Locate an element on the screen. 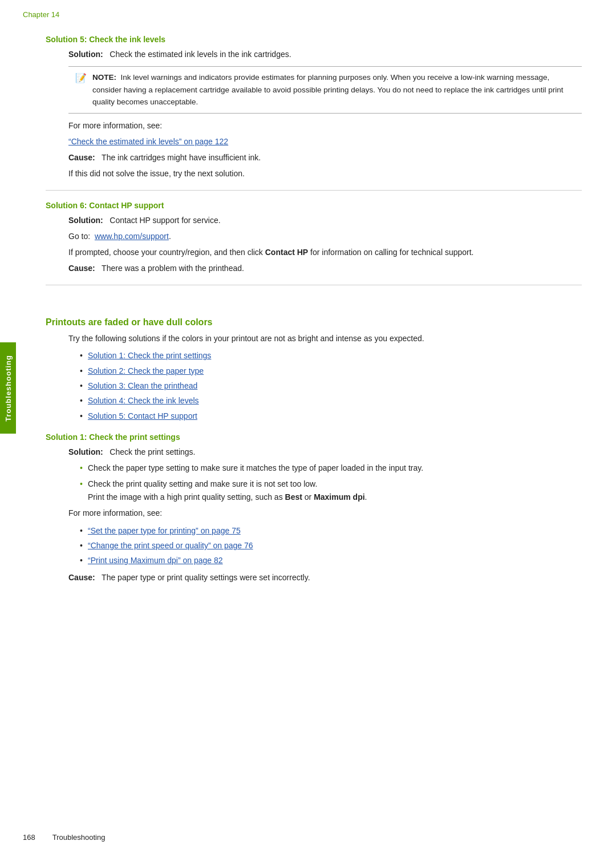  solution6-goto-text: Go to: is located at coordinates (79, 236).